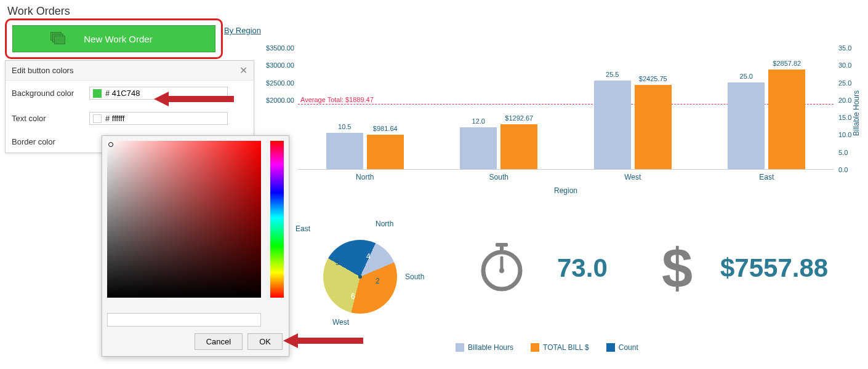  Describe the element at coordinates (746, 125) in the screenshot. I see `bar-billable: 25.0` at that location.